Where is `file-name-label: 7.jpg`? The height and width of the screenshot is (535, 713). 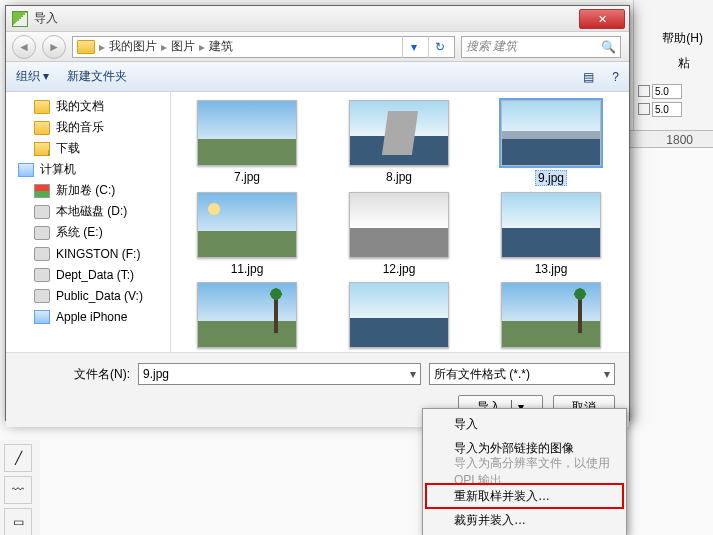 file-name-label: 7.jpg is located at coordinates (247, 177).